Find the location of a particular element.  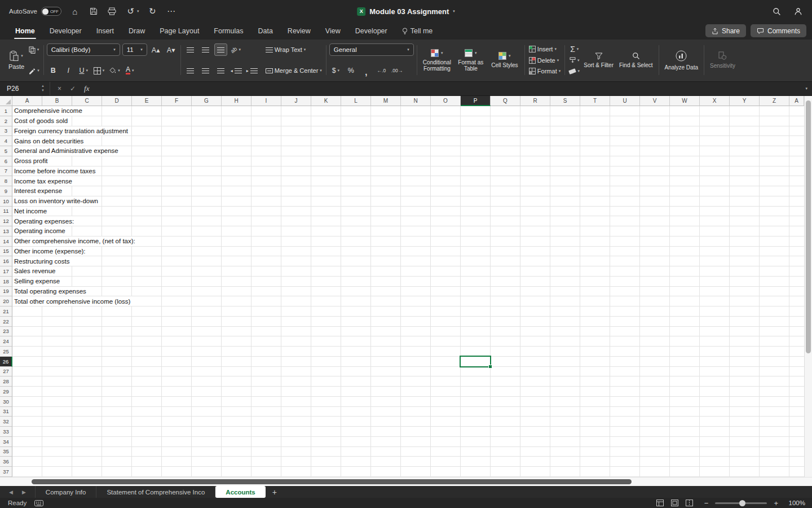

orientation-button: ab▾ is located at coordinates (236, 50).